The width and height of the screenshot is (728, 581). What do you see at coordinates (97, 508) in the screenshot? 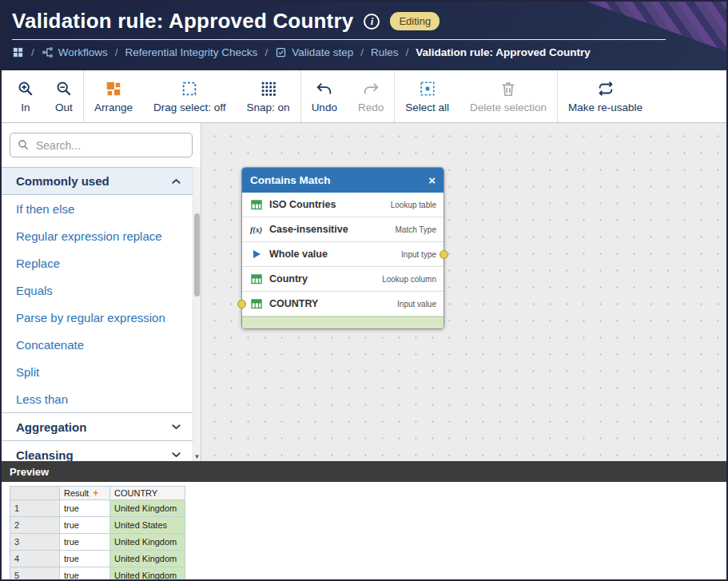
I see `table-row: 1trueUnited Kingdom` at bounding box center [97, 508].